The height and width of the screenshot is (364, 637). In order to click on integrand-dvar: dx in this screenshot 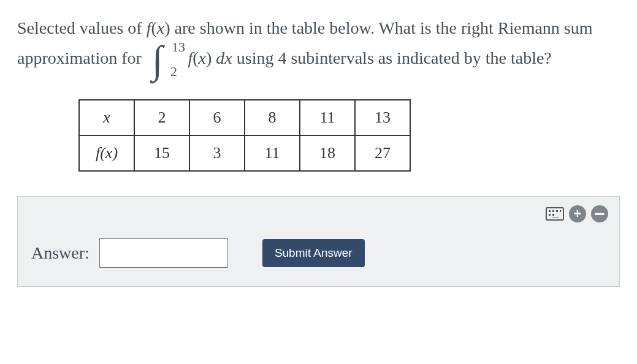, I will do `click(224, 58)`.